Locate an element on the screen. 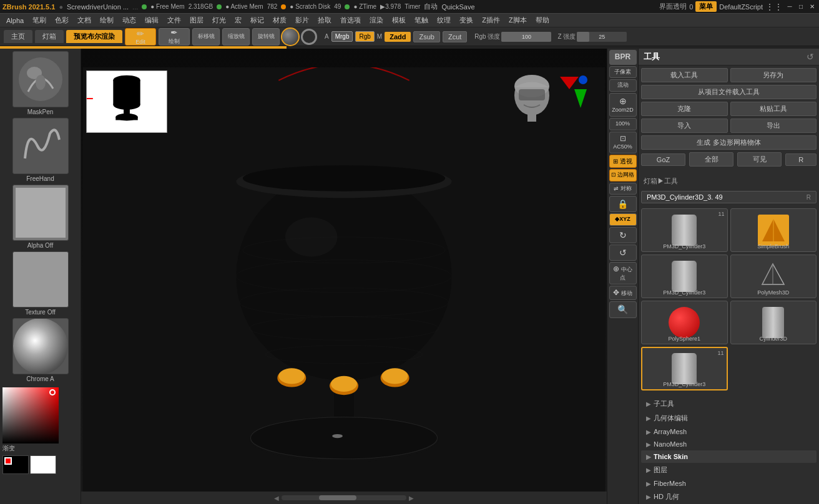 Image resolution: width=819 pixels, height=504 pixels. menu-edit: 编辑 is located at coordinates (152, 20).